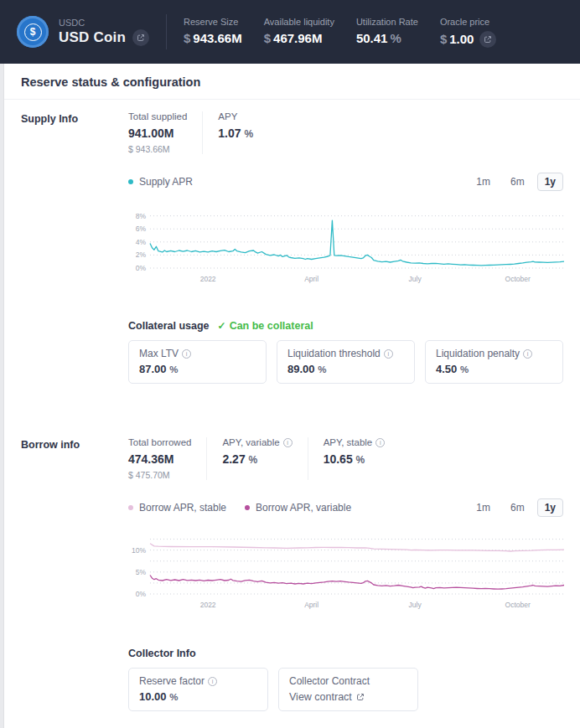 The height and width of the screenshot is (728, 580). I want to click on stat-label: APY, stable, so click(349, 442).